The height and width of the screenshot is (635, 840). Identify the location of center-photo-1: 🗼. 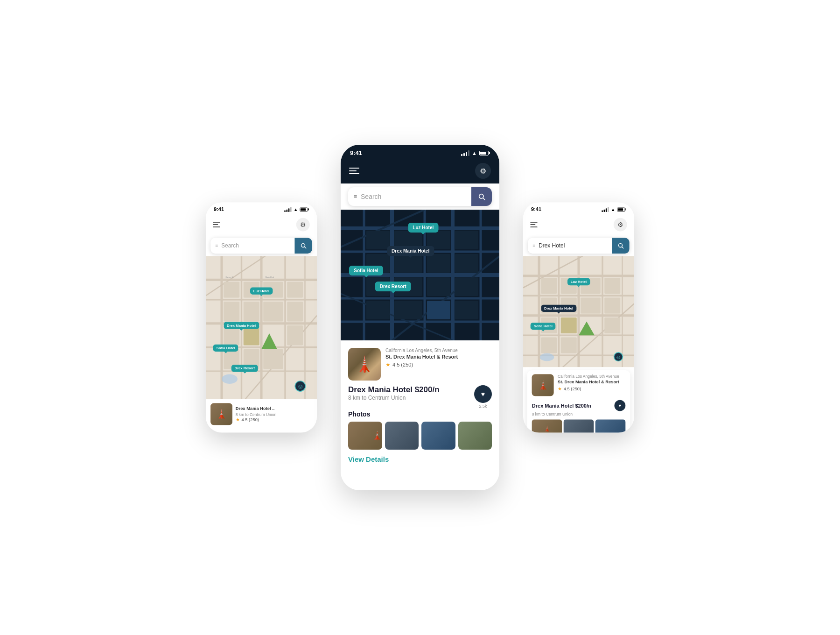
(365, 436).